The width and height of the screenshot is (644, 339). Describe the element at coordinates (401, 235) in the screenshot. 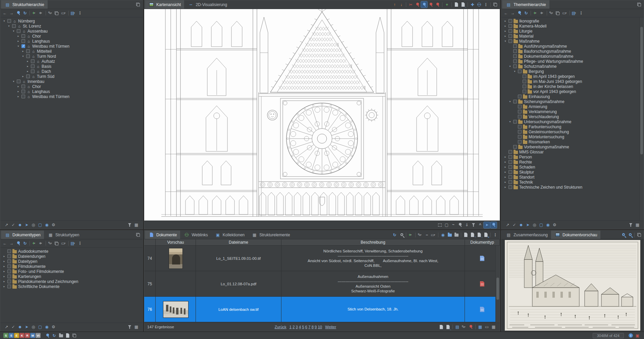

I see `search-icon` at that location.